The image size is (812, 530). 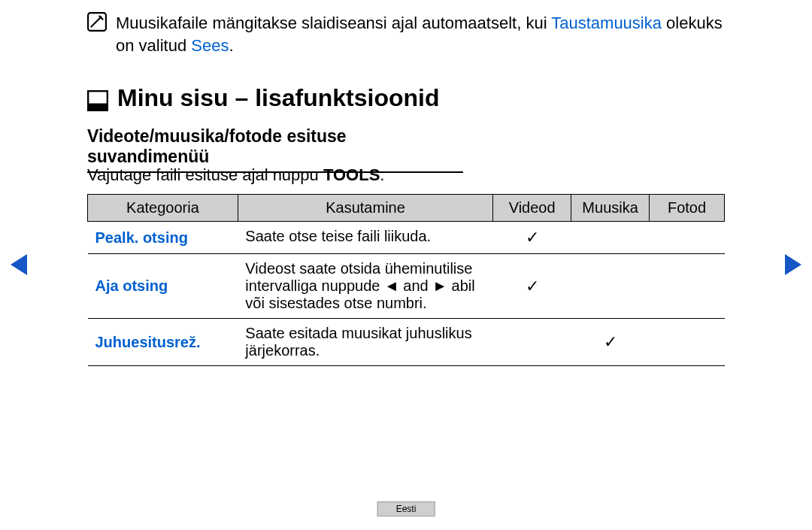 What do you see at coordinates (406, 208) in the screenshot?
I see `table-header-row: Kategooria Kasutamine Videod Muusika Fot…` at bounding box center [406, 208].